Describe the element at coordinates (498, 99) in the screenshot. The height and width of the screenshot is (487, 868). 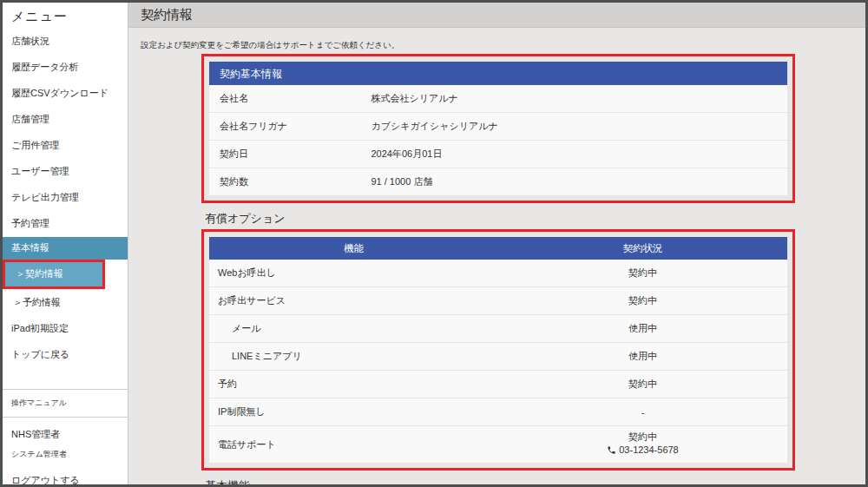
I see `contract-info-row: 会社名 株式会社シリアルナ` at that location.